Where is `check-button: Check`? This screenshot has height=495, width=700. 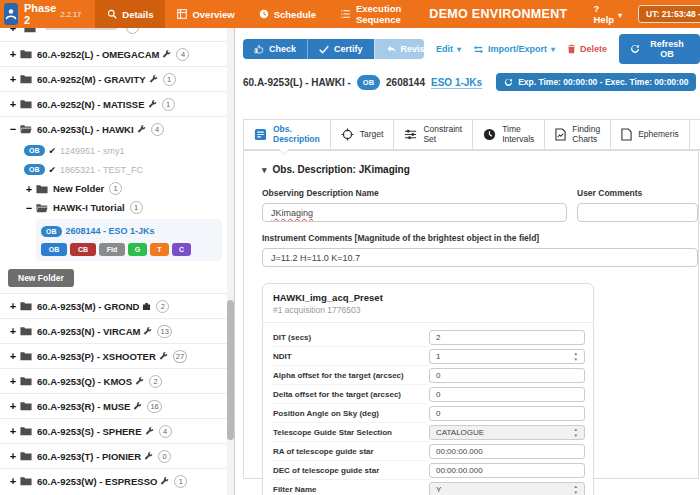
check-button: Check is located at coordinates (275, 49).